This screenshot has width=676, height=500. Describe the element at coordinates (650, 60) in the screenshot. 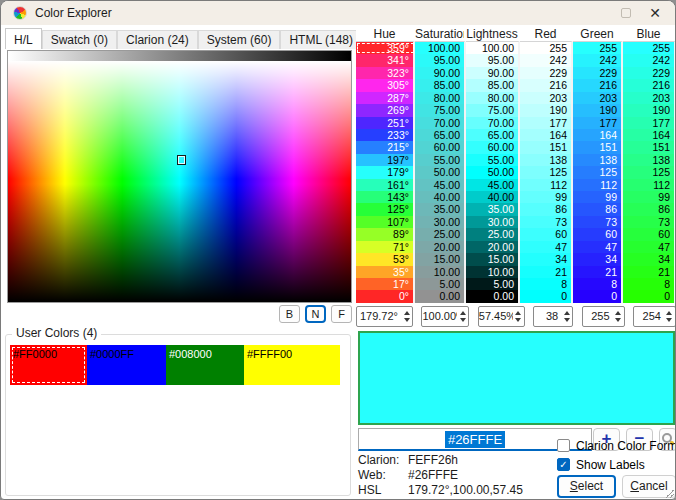

I see `blue-cell: 242` at that location.